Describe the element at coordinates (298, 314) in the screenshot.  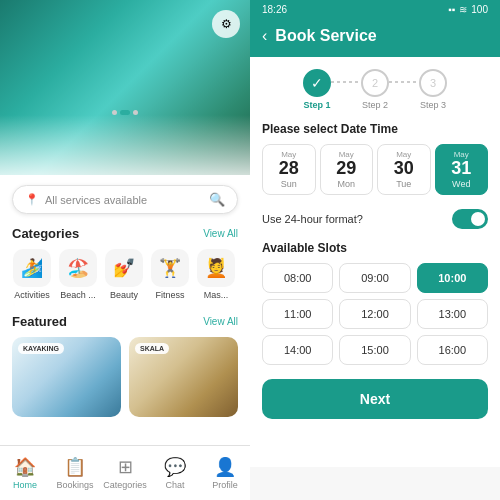
I see `slot-1100: 11:00` at that location.